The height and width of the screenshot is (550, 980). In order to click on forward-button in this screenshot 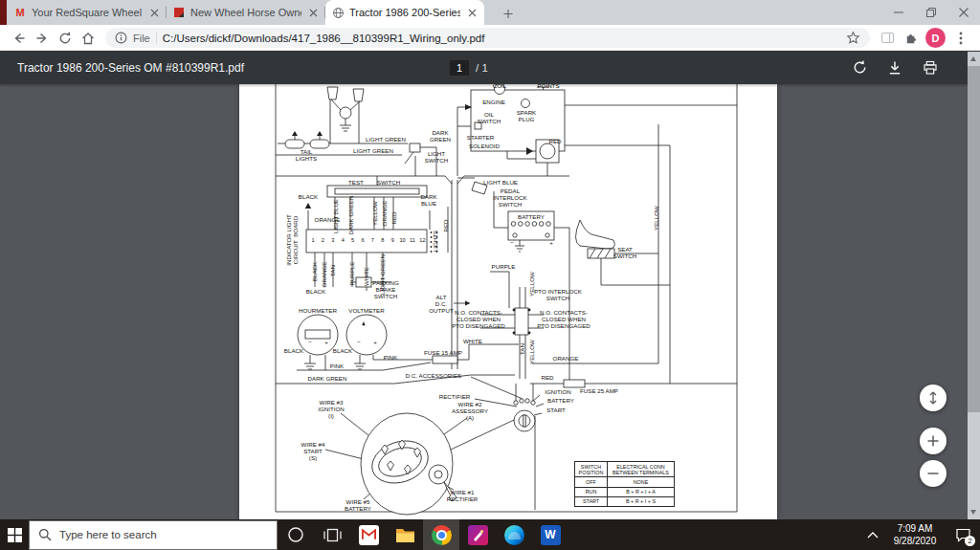, I will do `click(42, 38)`.